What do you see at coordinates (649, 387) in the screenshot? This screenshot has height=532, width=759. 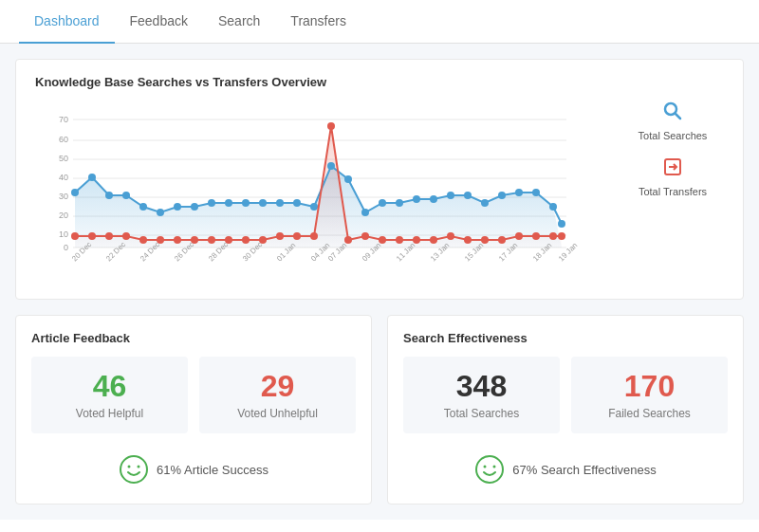 I see `failed-searches-number: 170` at bounding box center [649, 387].